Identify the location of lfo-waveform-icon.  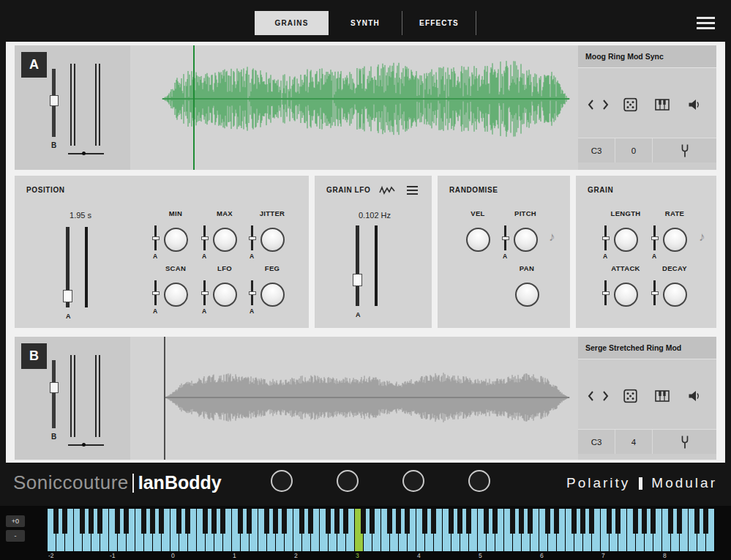
(387, 190).